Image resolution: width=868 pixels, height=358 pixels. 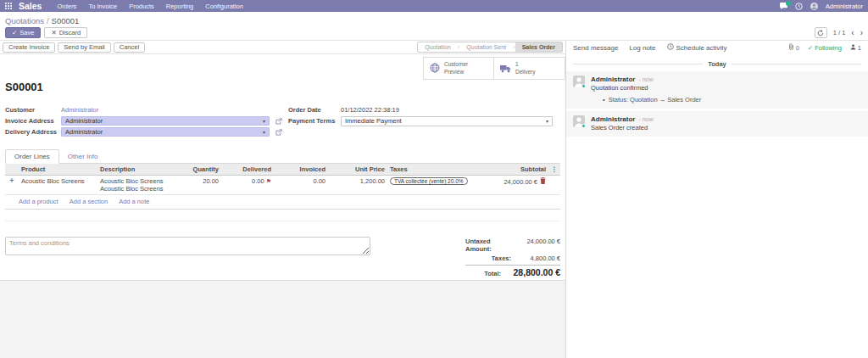 I want to click on user-menu: Administrator, so click(x=844, y=7).